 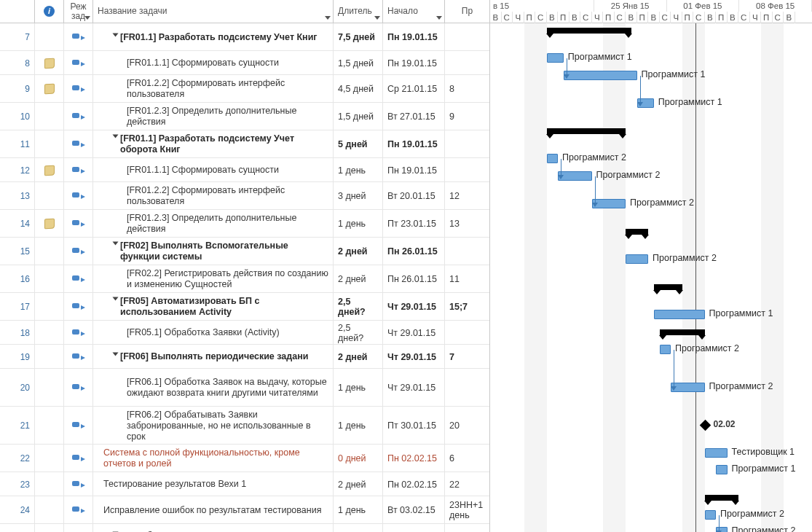 I want to click on table-row: 22Система с полной функциональностью, кр…, so click(x=245, y=458).